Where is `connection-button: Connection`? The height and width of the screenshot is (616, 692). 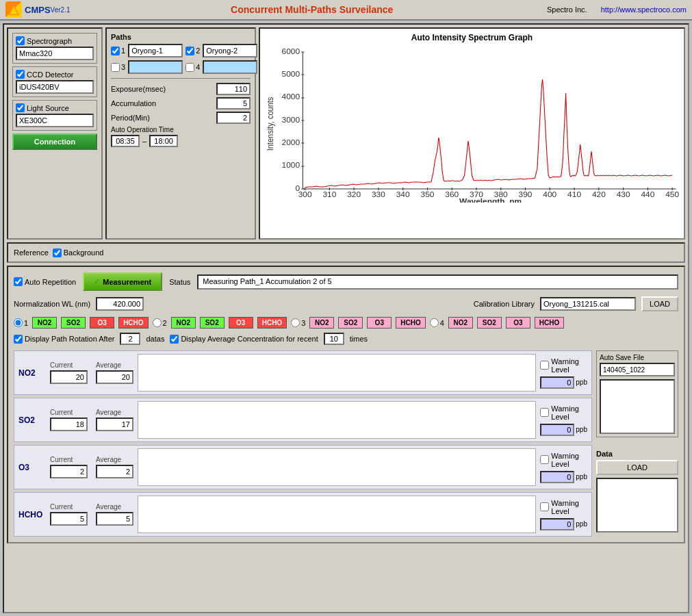 connection-button: Connection is located at coordinates (55, 142).